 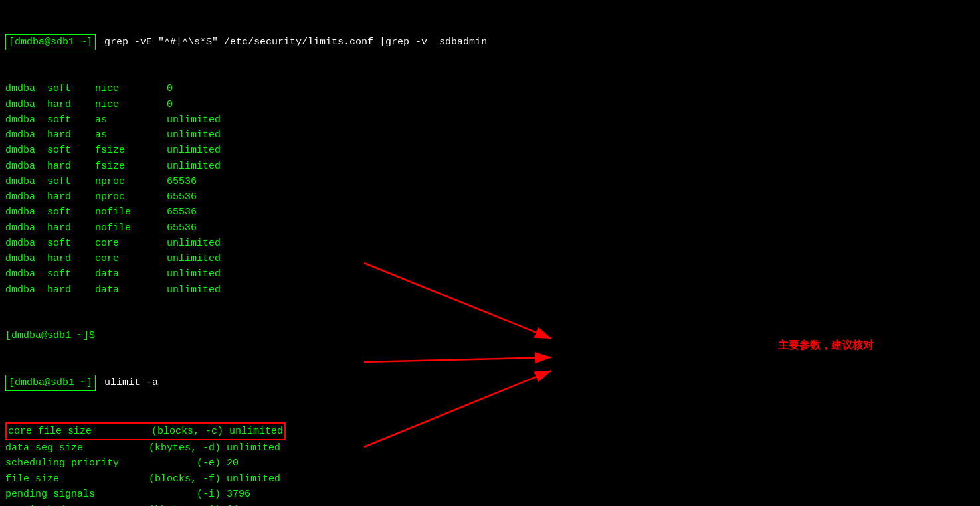 What do you see at coordinates (490, 105) in the screenshot?
I see `grep-output-line: dmdba hard nice 0` at bounding box center [490, 105].